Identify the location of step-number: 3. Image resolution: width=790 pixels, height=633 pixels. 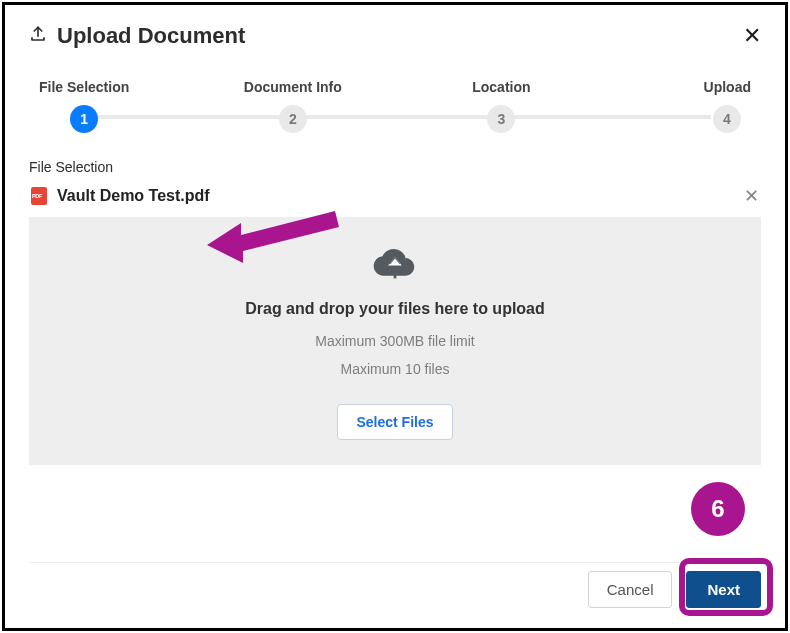
(501, 119).